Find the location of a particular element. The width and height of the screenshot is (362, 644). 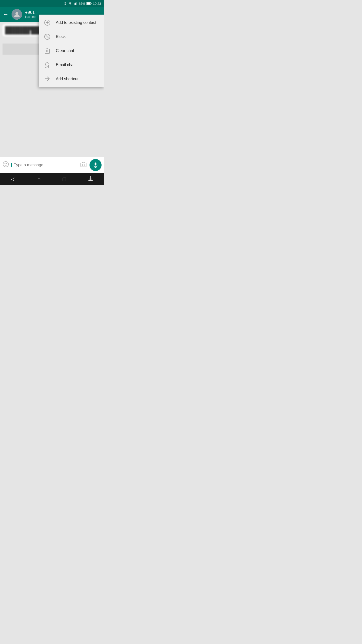

nav-download-button is located at coordinates (90, 179).